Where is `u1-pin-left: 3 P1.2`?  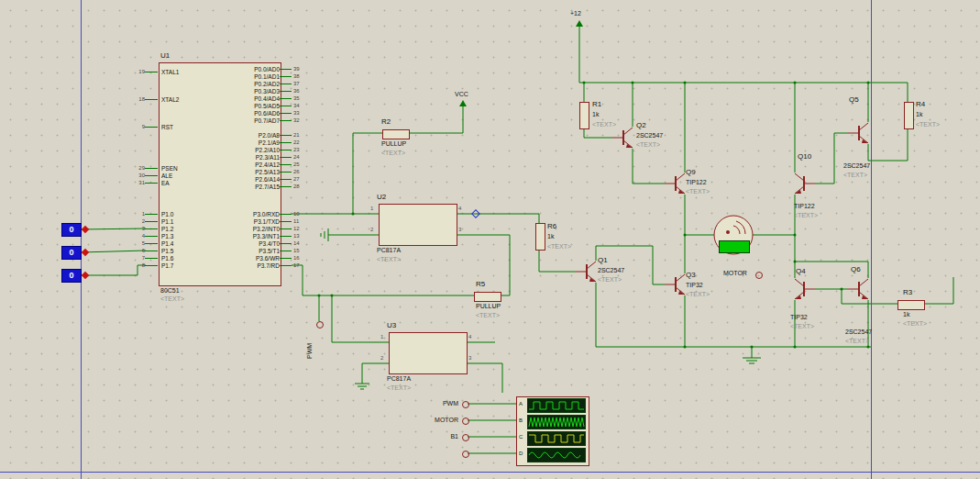
u1-pin-left: 3 P1.2 is located at coordinates (154, 228).